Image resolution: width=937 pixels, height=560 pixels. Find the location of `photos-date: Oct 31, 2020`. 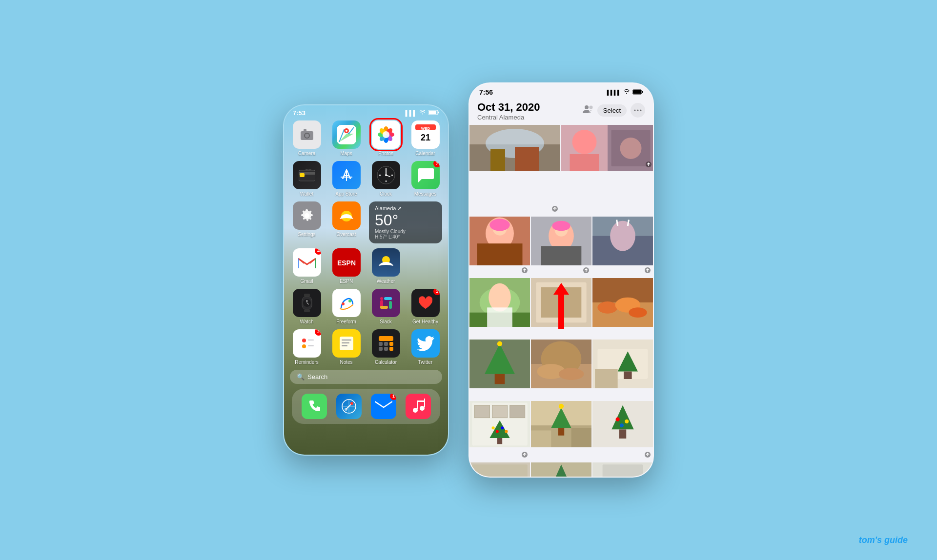

photos-date: Oct 31, 2020 is located at coordinates (509, 107).